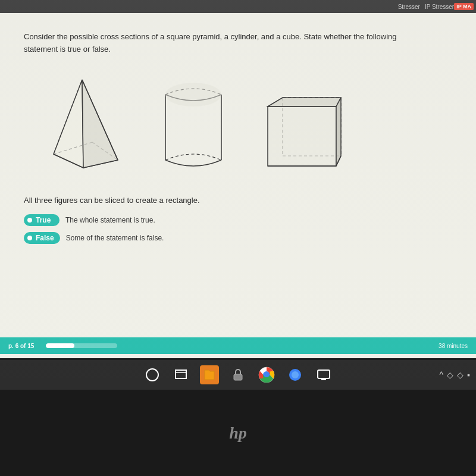 This screenshot has width=476, height=476. I want to click on time-indicator: 38 minutes, so click(453, 346).